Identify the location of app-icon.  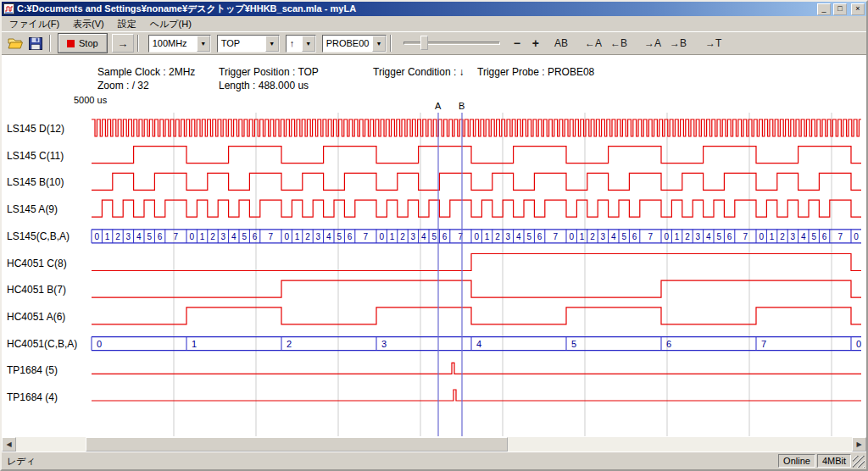
(8, 8).